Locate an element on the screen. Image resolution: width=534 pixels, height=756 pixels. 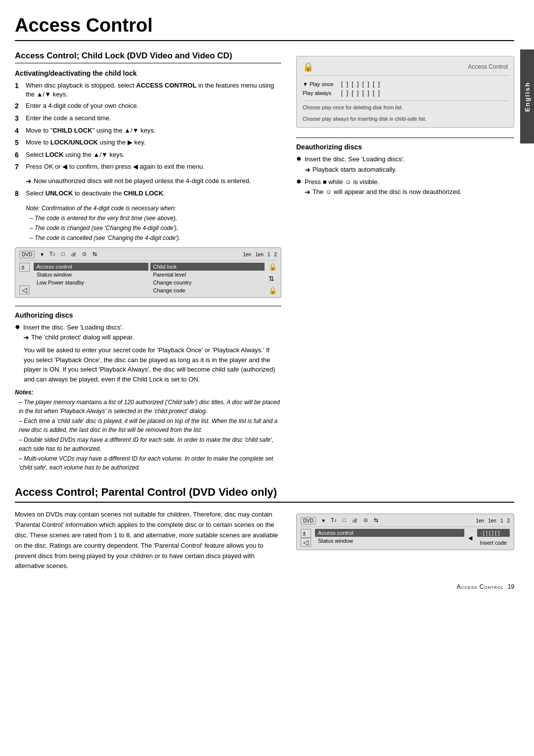
insert-menu-access: Access control is located at coordinates (390, 533).